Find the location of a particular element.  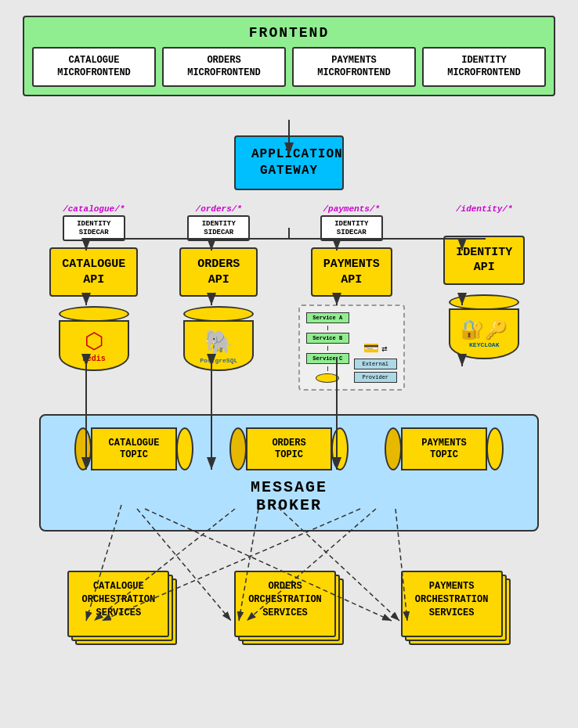

catalogue-sidecar: IdentitySidecar is located at coordinates (94, 229).